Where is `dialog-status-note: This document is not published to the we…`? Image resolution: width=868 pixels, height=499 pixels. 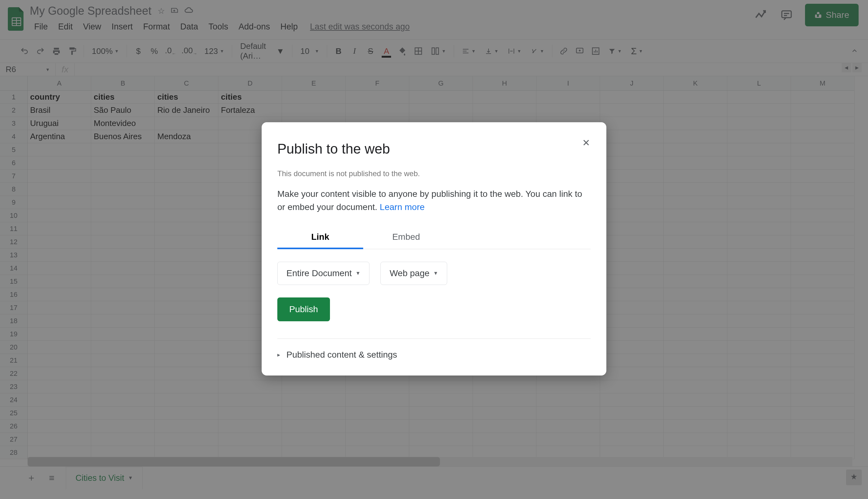 dialog-status-note: This document is not published to the we… is located at coordinates (434, 173).